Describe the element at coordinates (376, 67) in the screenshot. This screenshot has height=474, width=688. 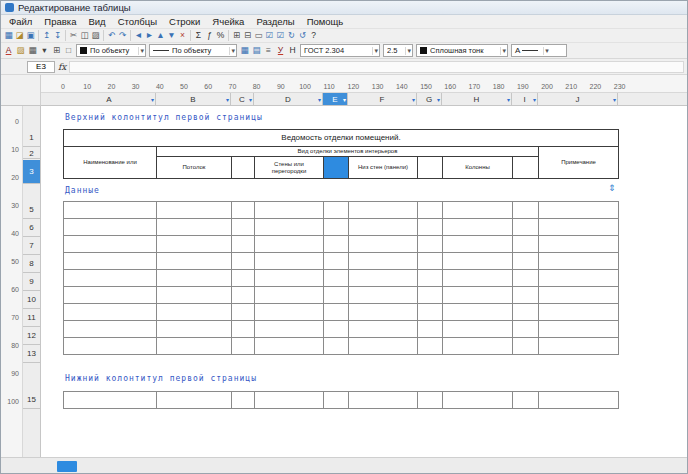
I see `formula-input` at that location.